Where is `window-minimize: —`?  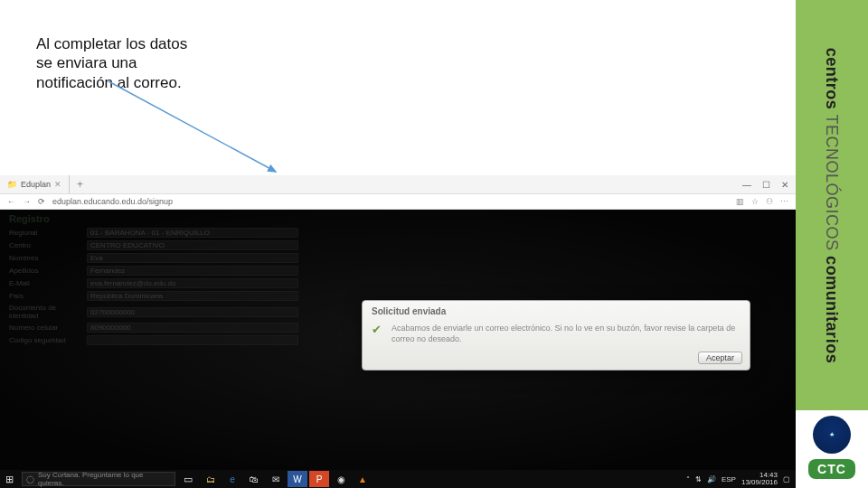 window-minimize: — is located at coordinates (747, 184).